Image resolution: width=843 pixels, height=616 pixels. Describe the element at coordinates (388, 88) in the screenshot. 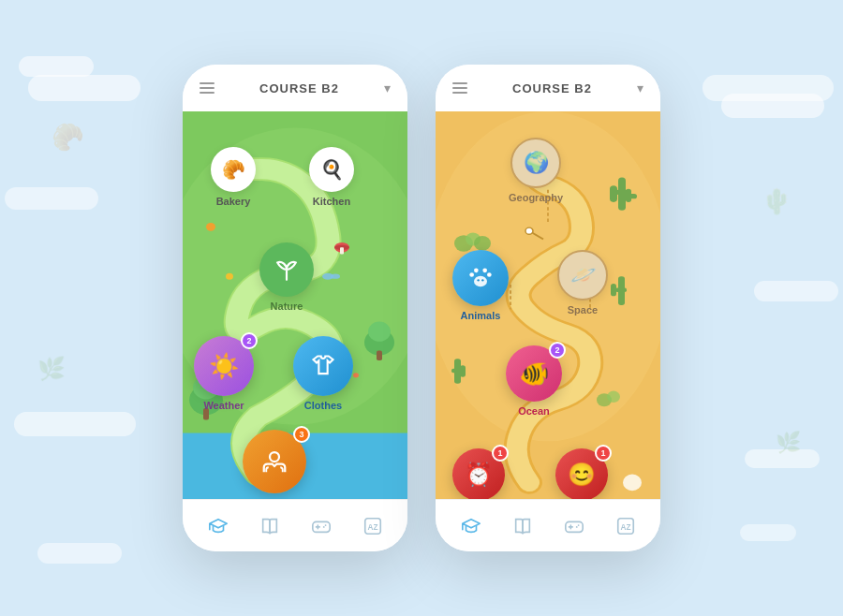

I see `chevron-left: ▾` at that location.